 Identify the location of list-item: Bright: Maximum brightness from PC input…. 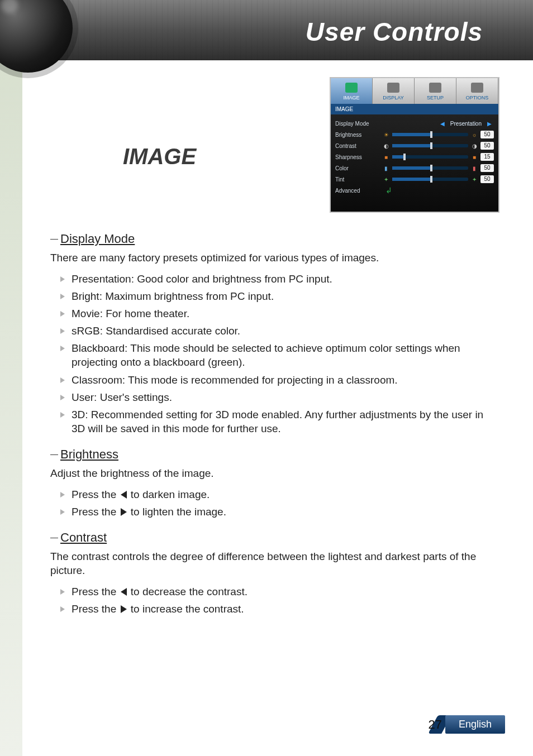
(279, 296).